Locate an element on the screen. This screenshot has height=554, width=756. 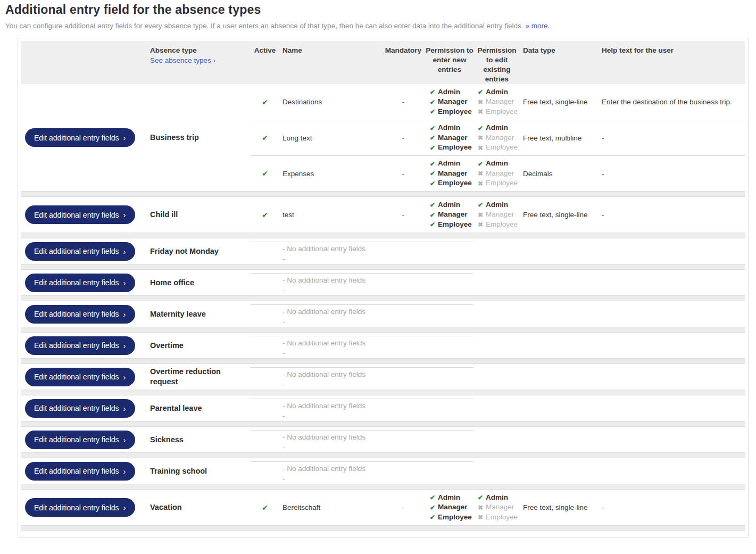
absence-type-cell: Sickness is located at coordinates (198, 440).